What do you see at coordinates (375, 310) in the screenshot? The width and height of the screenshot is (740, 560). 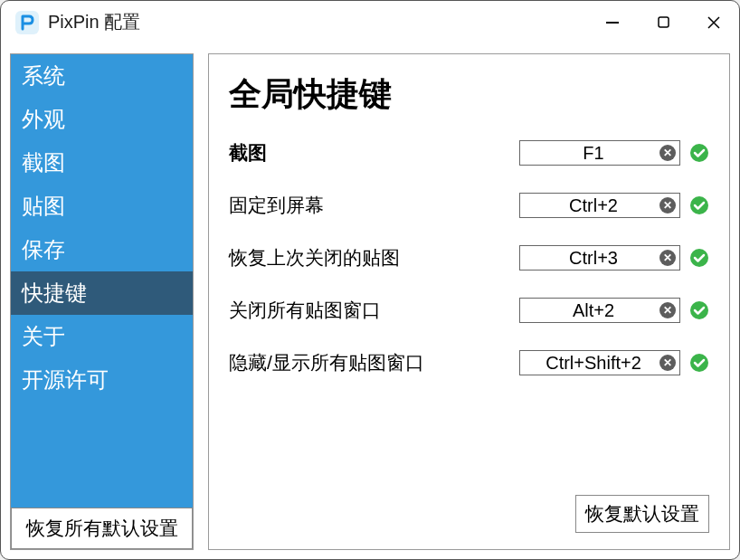 I see `row-label: 关闭所有贴图窗口` at bounding box center [375, 310].